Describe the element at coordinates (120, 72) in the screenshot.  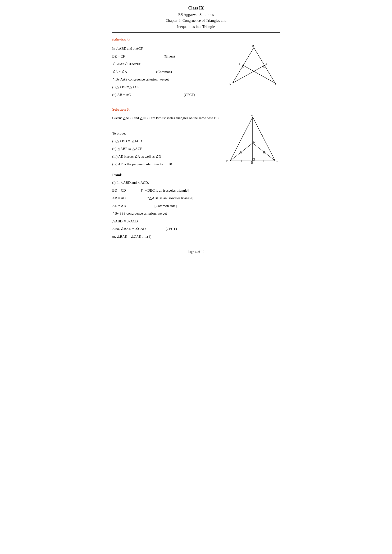
I see `s5-angle-a: ∠A = ∠A` at that location.